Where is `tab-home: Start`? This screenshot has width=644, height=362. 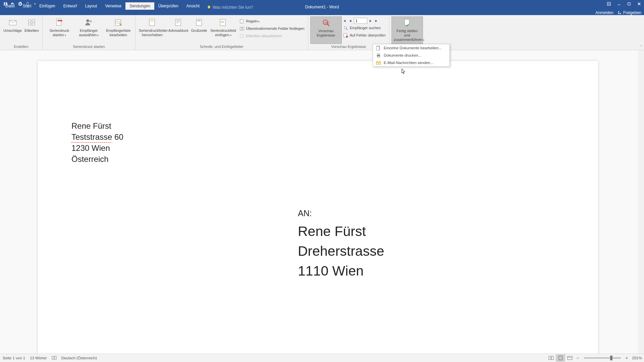 tab-home: Start is located at coordinates (27, 6).